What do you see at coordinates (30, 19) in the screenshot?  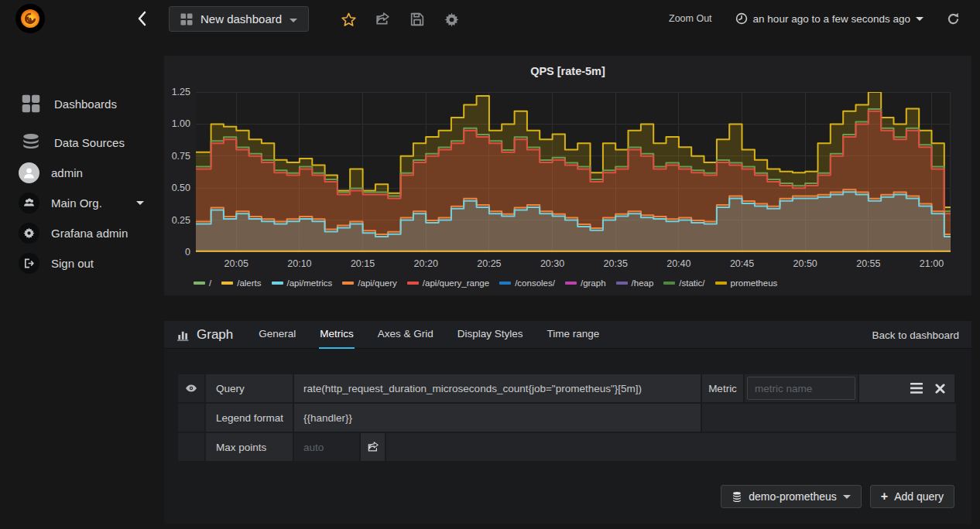 I see `grafana-logo` at bounding box center [30, 19].